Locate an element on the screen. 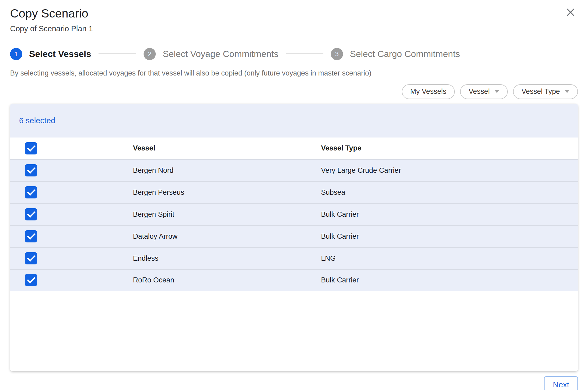 The image size is (588, 390). selected-count-label: 6 selected is located at coordinates (37, 121).